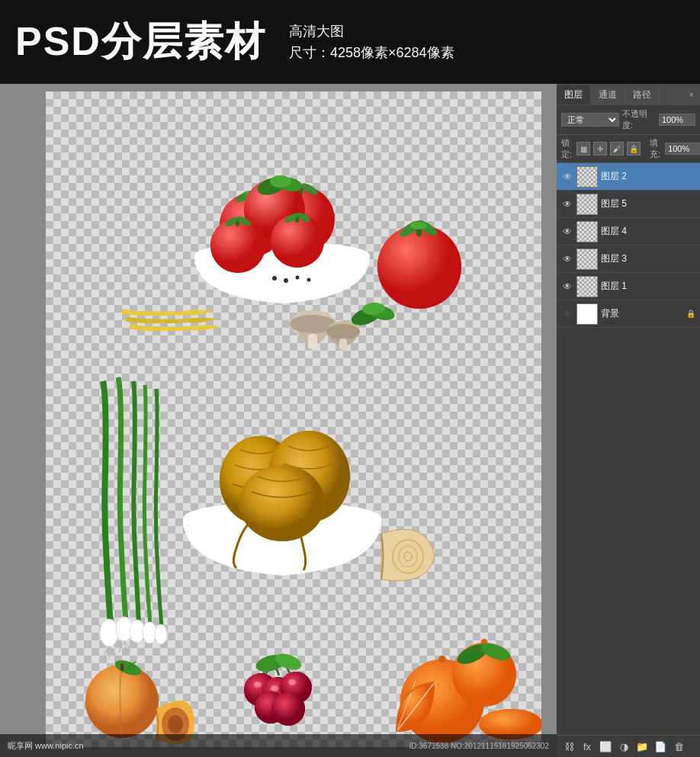 This screenshot has width=700, height=757. What do you see at coordinates (569, 746) in the screenshot?
I see `link-layers-btn: ⛓` at bounding box center [569, 746].